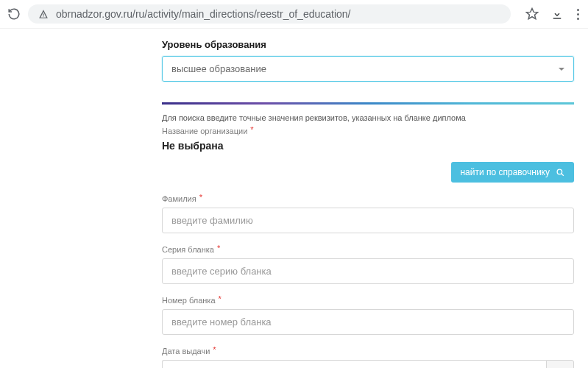 The height and width of the screenshot is (368, 588). Describe the element at coordinates (368, 118) in the screenshot. I see `search-hint: Для поиска введите точные значения рекви…` at that location.